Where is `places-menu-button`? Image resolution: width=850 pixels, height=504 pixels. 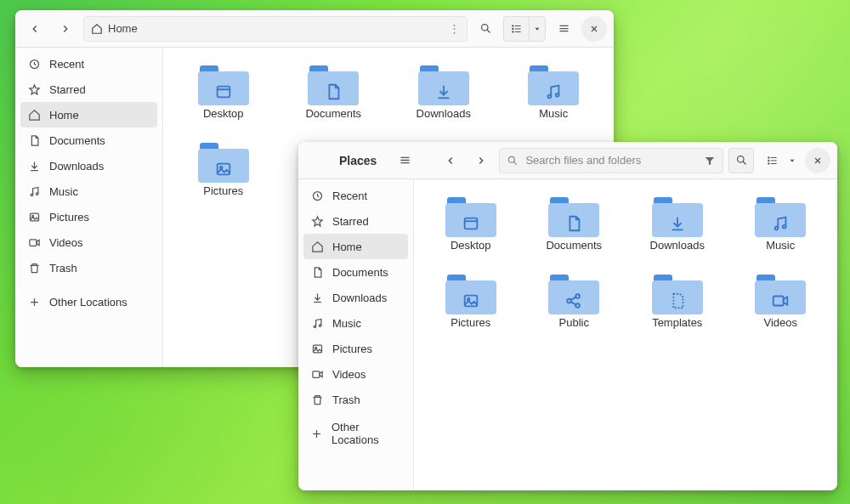 places-menu-button is located at coordinates (405, 161).